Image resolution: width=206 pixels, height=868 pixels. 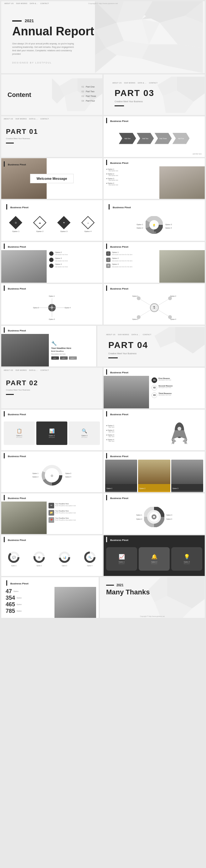 What do you see at coordinates (109, 253) in the screenshot?
I see `sq-icon-1: ⬡` at bounding box center [109, 253].